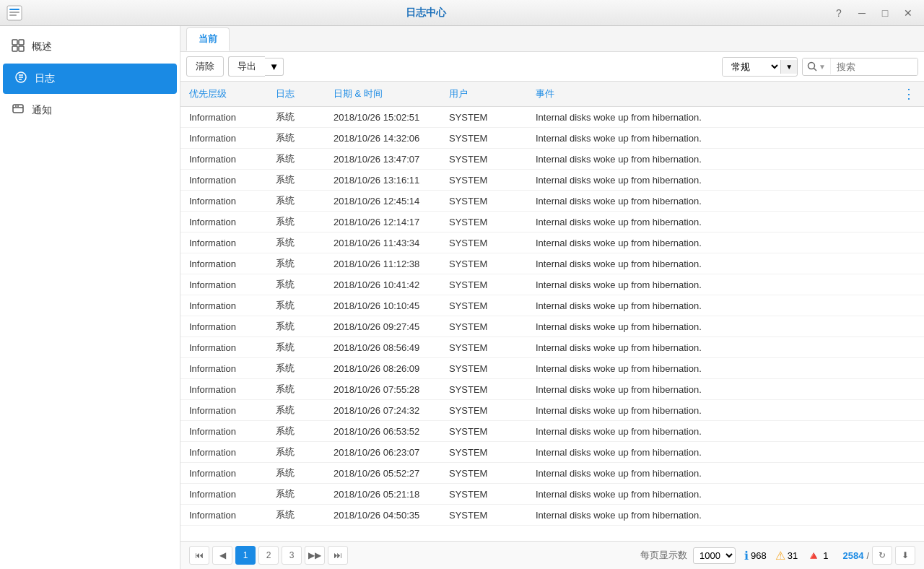 This screenshot has height=569, width=924. Describe the element at coordinates (383, 410) in the screenshot. I see `cell-datetime: 2018/10/26 07:24:32` at that location.